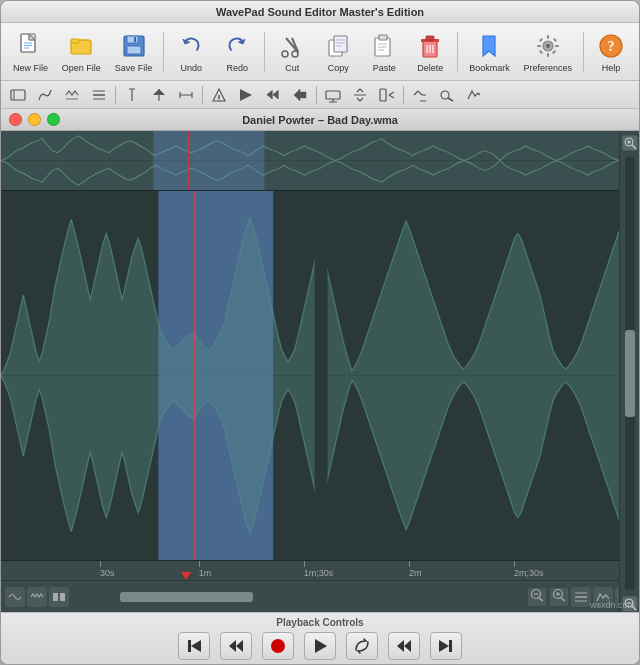 This screenshot has width=640, height=665. Describe the element at coordinates (292, 52) in the screenshot. I see `cut-button: Cut` at that location.